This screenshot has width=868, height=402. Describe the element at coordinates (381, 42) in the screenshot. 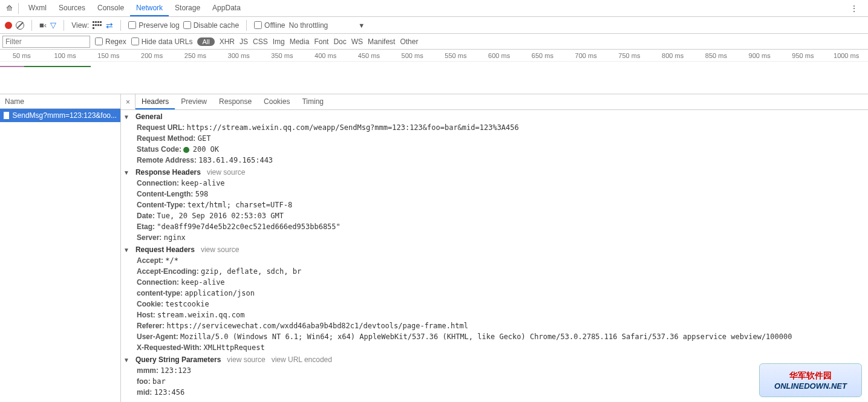

I see `filter-manifest: Manifest` at that location.